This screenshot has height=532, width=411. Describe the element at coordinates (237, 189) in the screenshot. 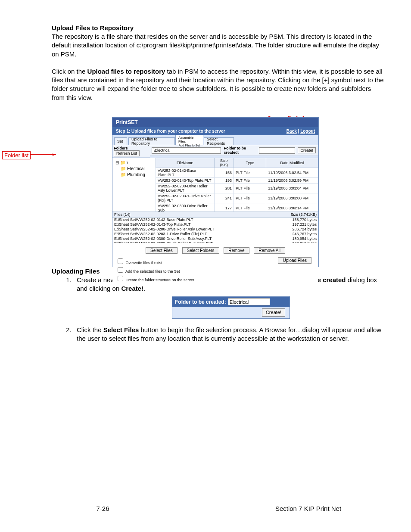

I see `table-row: VW252-02-0200-Drive Roller Asly Lower.PL…` at that location.